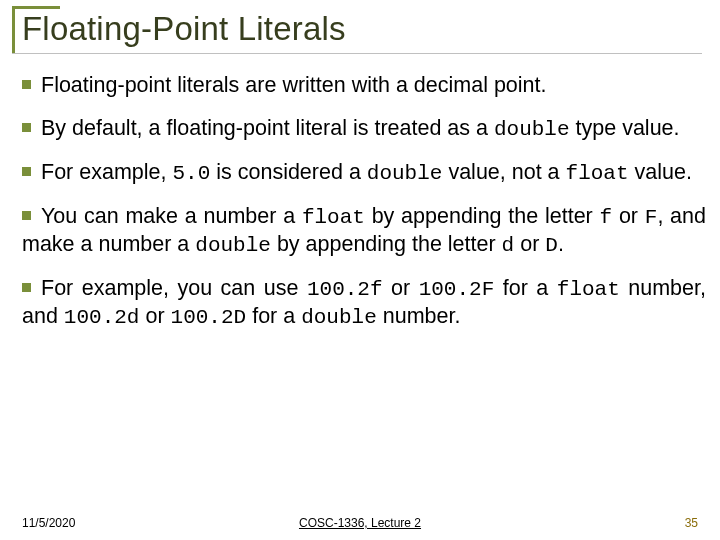 The image size is (720, 540). What do you see at coordinates (371, 29) in the screenshot?
I see `slide-title: Floating-Point Literals` at bounding box center [371, 29].